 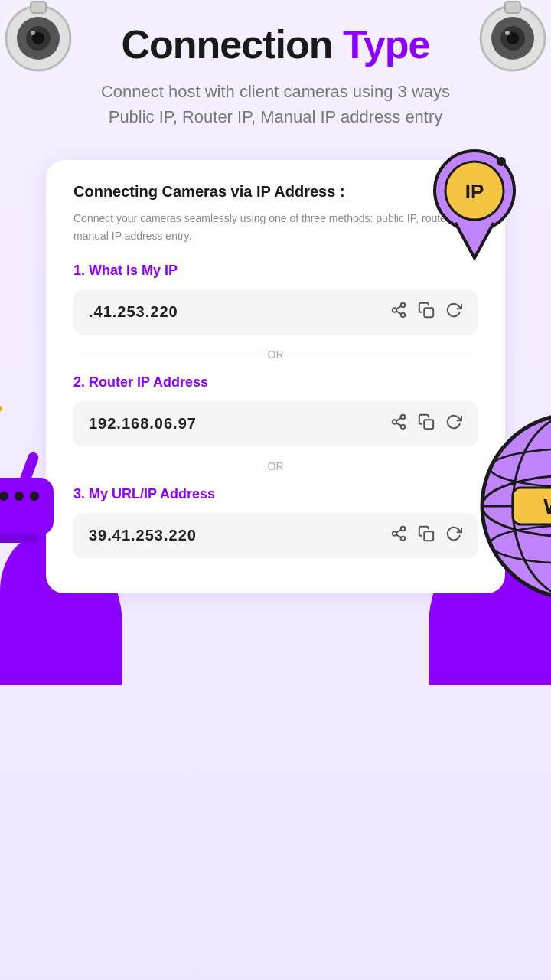 What do you see at coordinates (276, 424) in the screenshot?
I see `ip-row-2: 192.168.06.97` at bounding box center [276, 424].